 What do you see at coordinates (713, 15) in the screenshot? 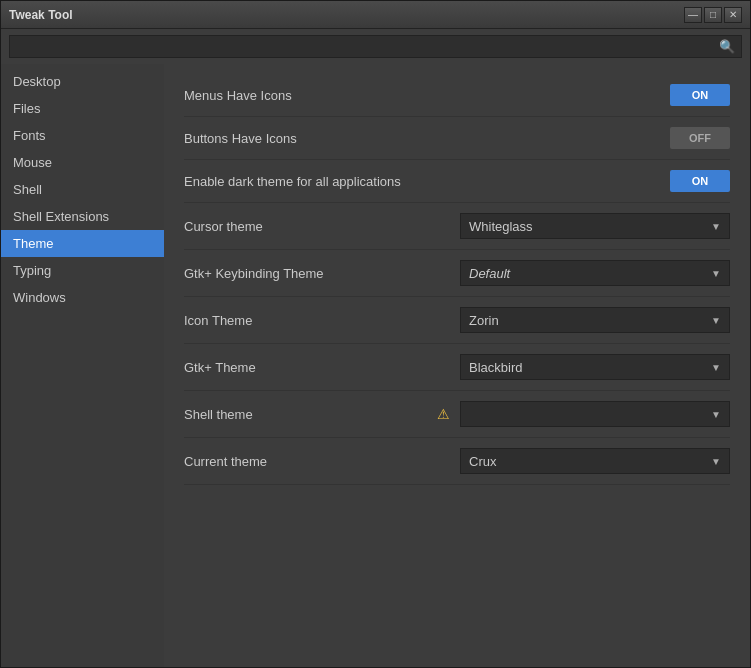
I see `maximize-button: □` at bounding box center [713, 15].